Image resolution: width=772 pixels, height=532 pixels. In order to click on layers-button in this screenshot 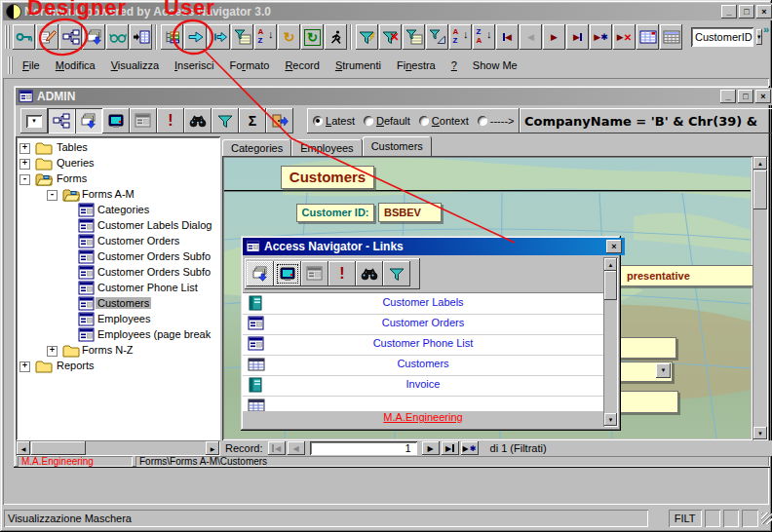, I will do `click(94, 37)`.